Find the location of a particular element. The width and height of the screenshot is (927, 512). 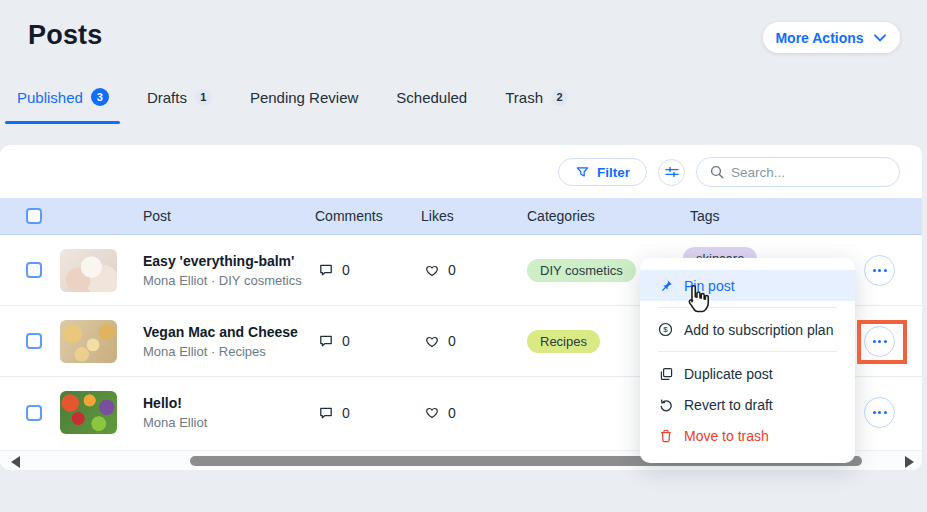

tab-pending-review: Pending Review is located at coordinates (304, 98).